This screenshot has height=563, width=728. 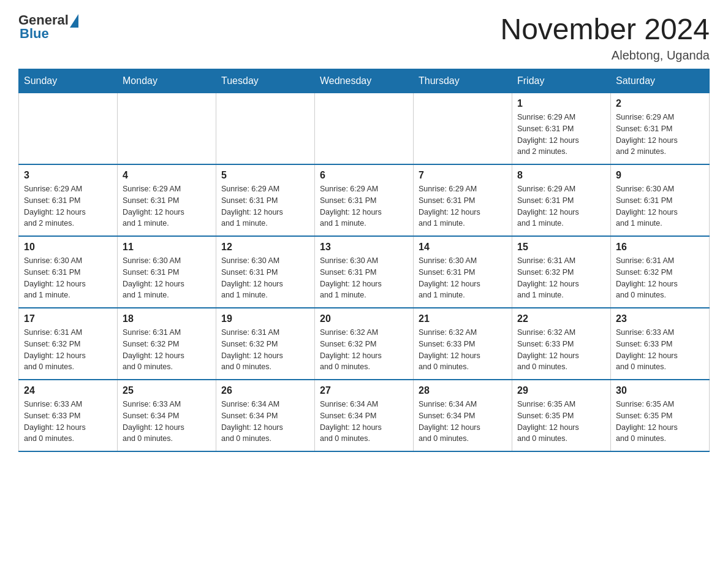 I want to click on weekday-header-monday: Monday, so click(x=167, y=81).